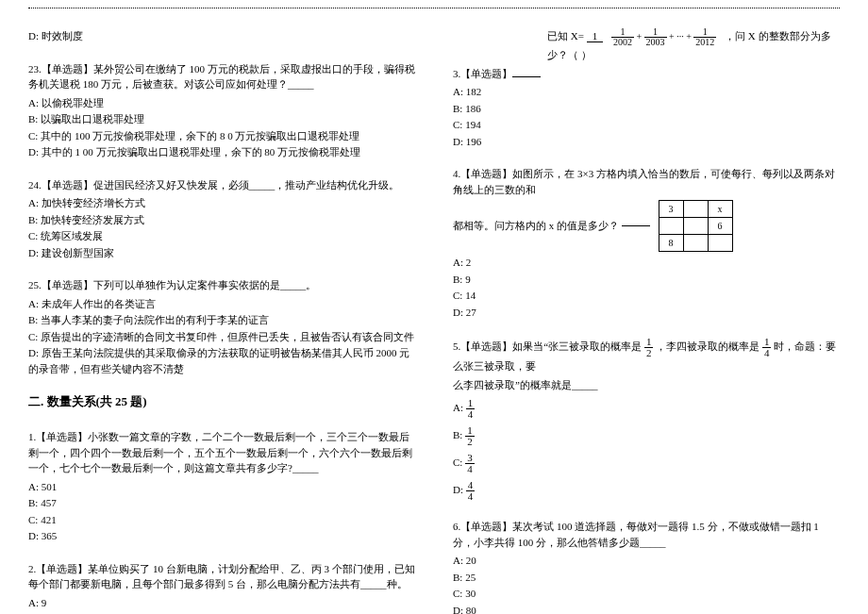 Image resolution: width=868 pixels, height=614 pixels. What do you see at coordinates (526, 77) in the screenshot?
I see `q3-blank` at bounding box center [526, 77].